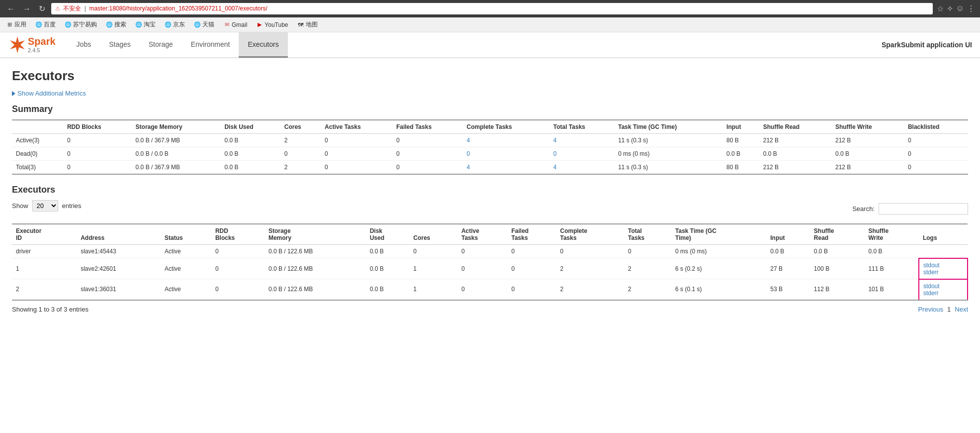  I want to click on exec-col-address: Address, so click(118, 234).